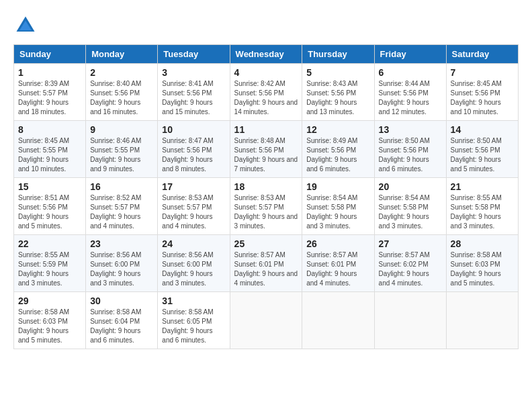  Describe the element at coordinates (482, 244) in the screenshot. I see `day-number: 28` at that location.